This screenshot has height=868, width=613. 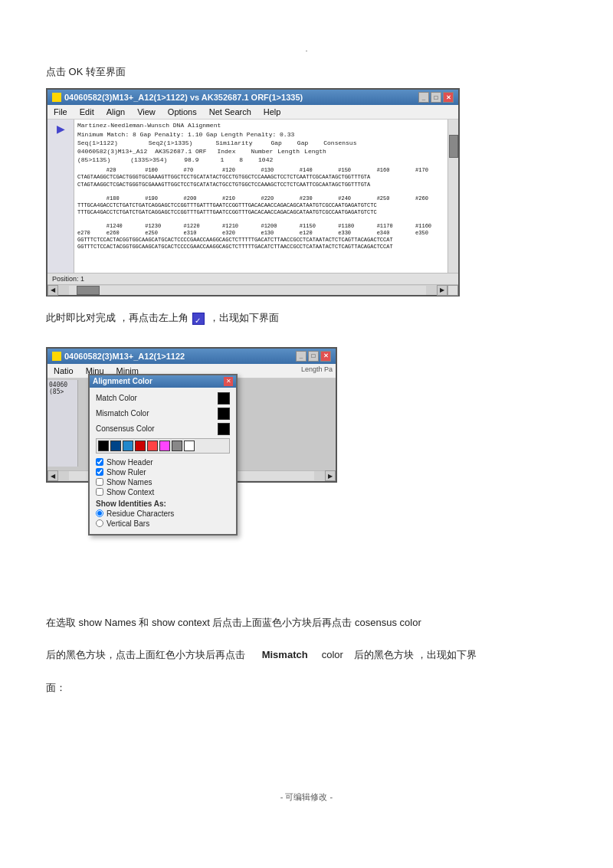 What do you see at coordinates (267, 170) in the screenshot?
I see `ruler-row-1: #20 #100 #70 #120 #130 #140 #150 #160 #1…` at bounding box center [267, 170].